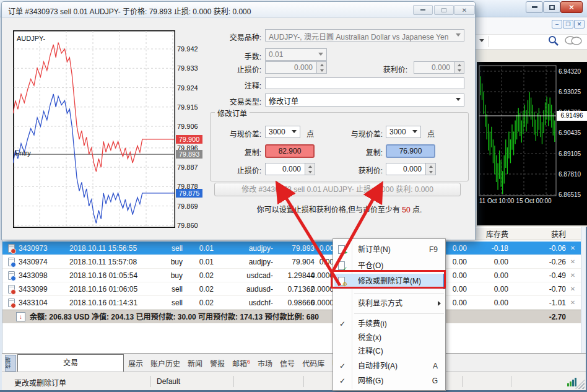 The width and height of the screenshot is (587, 392). I want to click on dialog-minimize-button, so click(423, 10).